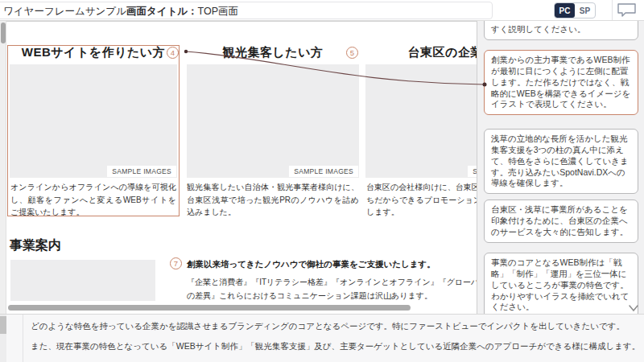  I want to click on selected-element-outline, so click(93, 130).